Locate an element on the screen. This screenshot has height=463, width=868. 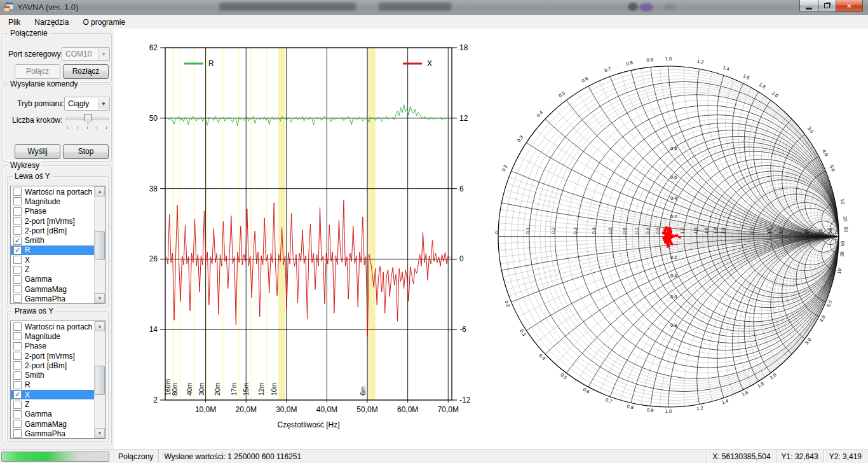
smith-axis-label: 3.0 is located at coordinates (752, 231).